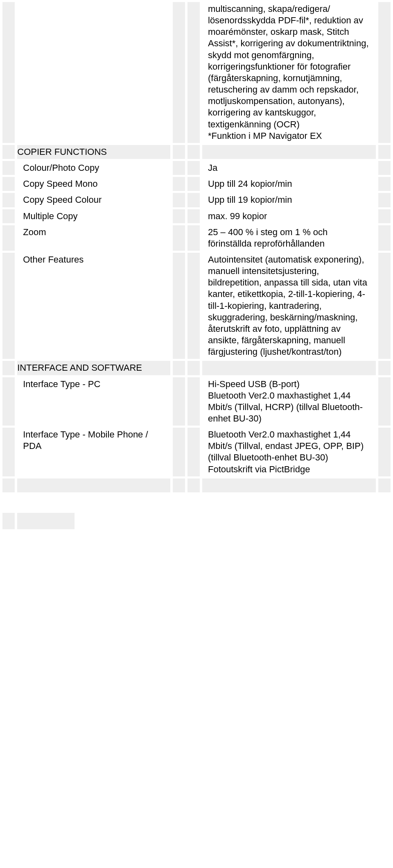 The image size is (393, 868). I want to click on value: max. 99 kopior, so click(289, 216).